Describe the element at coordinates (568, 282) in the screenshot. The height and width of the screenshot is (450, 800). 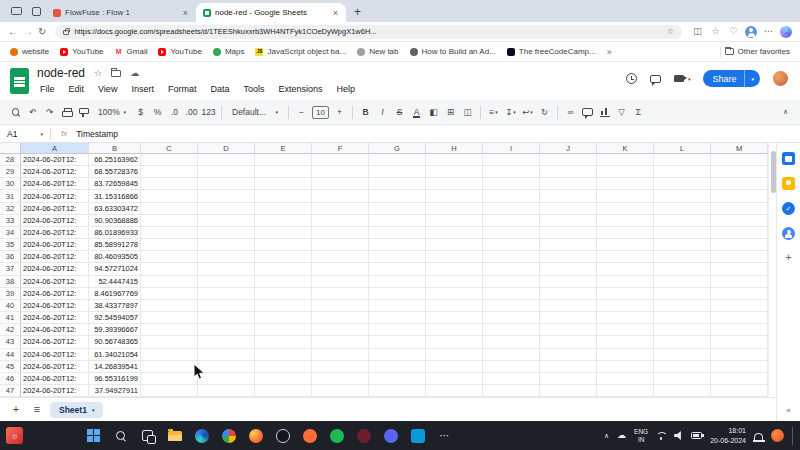
I see `cell-J38` at that location.